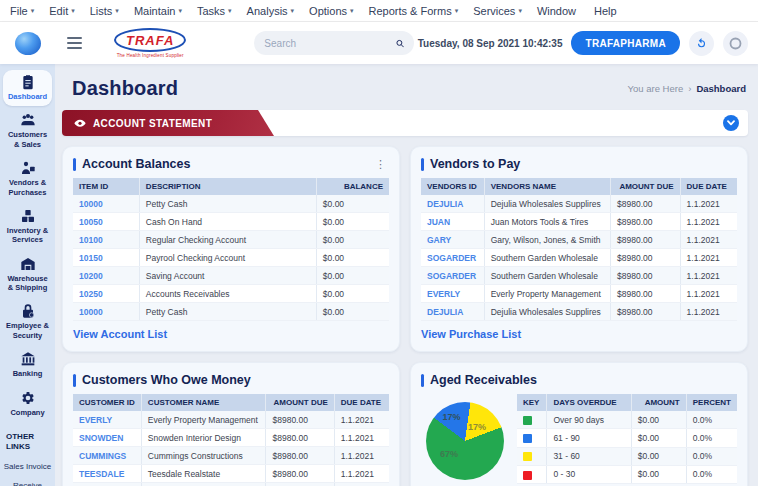  What do you see at coordinates (204, 402) in the screenshot?
I see `column-header: CUSTOMER NAME` at bounding box center [204, 402].